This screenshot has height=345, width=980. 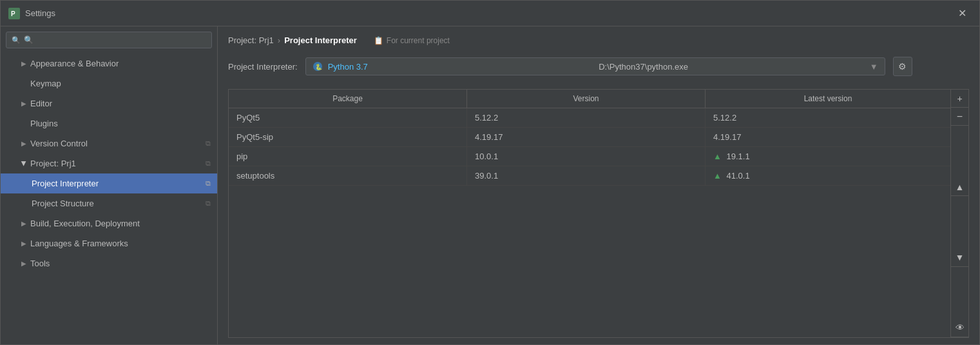 I want to click on cell-version: 4.19.17, so click(x=586, y=137).